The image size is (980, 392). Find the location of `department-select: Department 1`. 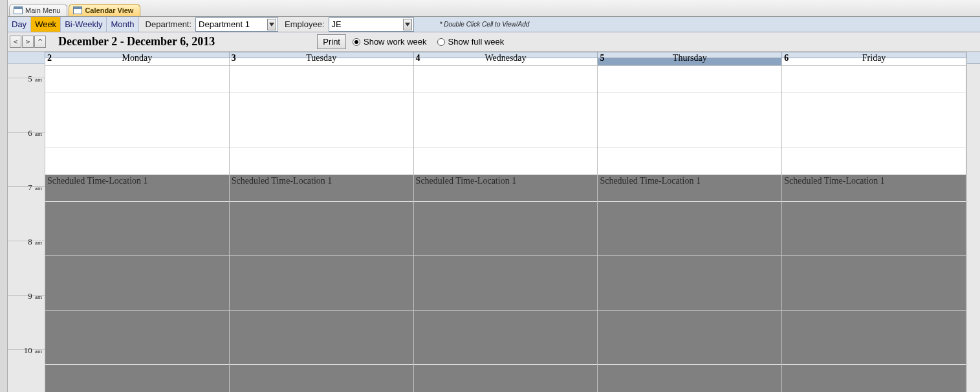

department-select: Department 1 is located at coordinates (237, 25).